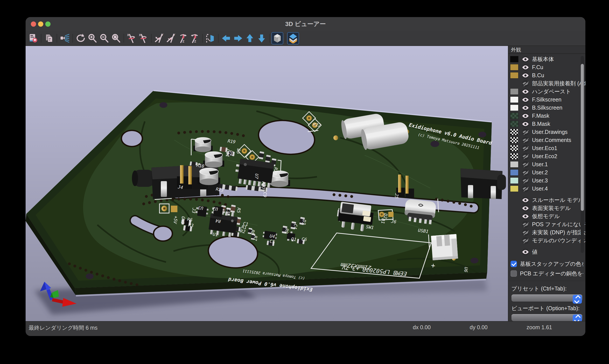  What do you see at coordinates (293, 38) in the screenshot?
I see `show-appearance-panel-icon` at bounding box center [293, 38].